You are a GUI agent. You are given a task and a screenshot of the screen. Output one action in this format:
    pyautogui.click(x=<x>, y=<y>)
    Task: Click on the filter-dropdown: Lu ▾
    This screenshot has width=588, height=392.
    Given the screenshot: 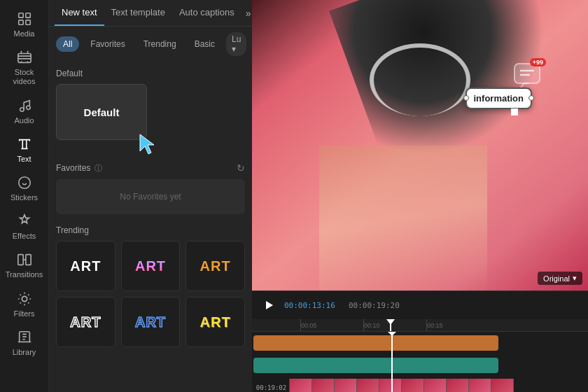 What is the action you would take?
    pyautogui.click(x=237, y=44)
    